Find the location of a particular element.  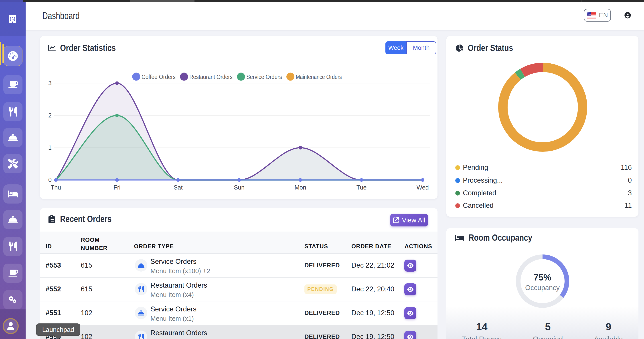

svg-text: Mon is located at coordinates (300, 187).